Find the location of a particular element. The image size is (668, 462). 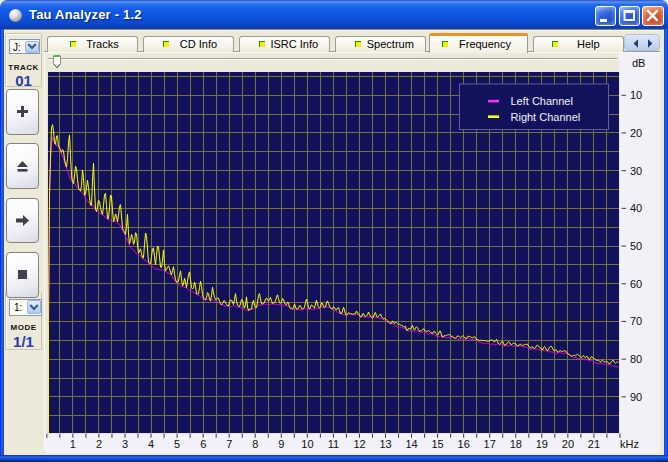

svg-text: 6 is located at coordinates (203, 444).